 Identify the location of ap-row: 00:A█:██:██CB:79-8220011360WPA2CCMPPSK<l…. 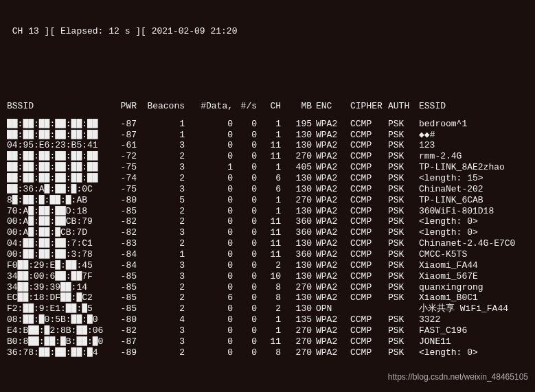
(263, 222).